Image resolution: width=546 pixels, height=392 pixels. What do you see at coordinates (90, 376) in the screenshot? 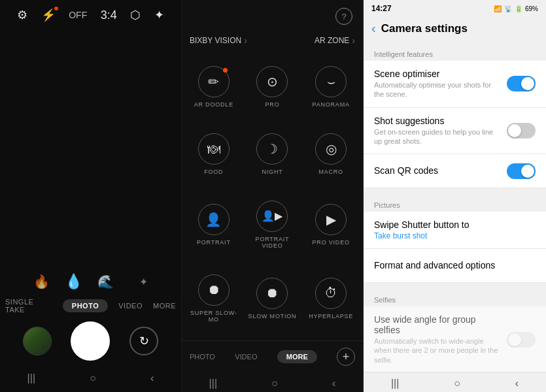
I see `camera-navbar: ||| ○ ‹` at bounding box center [90, 376].